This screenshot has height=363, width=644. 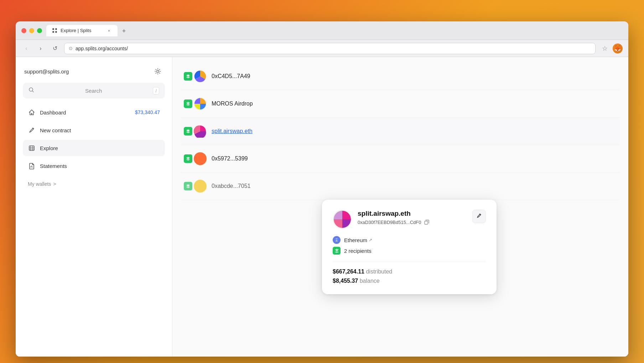 I want to click on sidebar-item-explore: Explore, so click(x=94, y=148).